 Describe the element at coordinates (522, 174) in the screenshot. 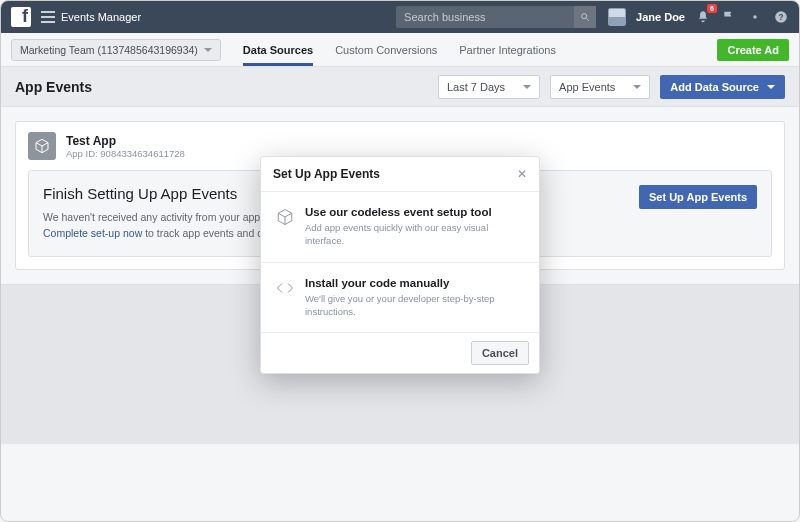

I see `close-icon: ✕` at that location.